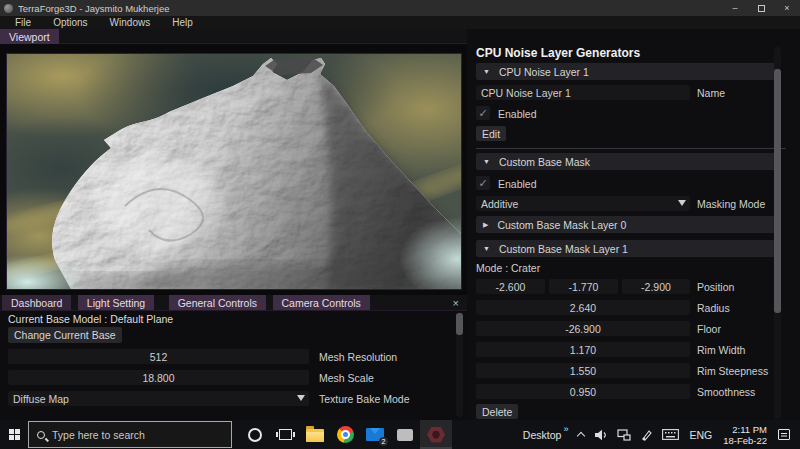  Describe the element at coordinates (345, 434) in the screenshot. I see `chrome-button` at that location.